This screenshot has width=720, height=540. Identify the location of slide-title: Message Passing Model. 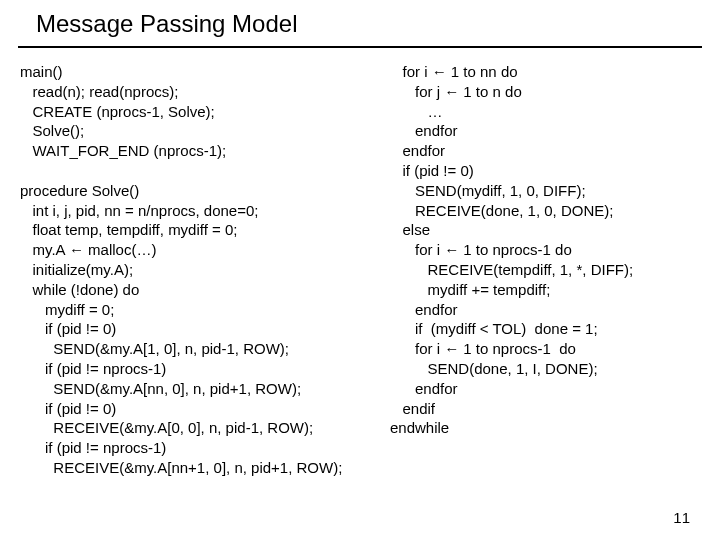
(360, 23).